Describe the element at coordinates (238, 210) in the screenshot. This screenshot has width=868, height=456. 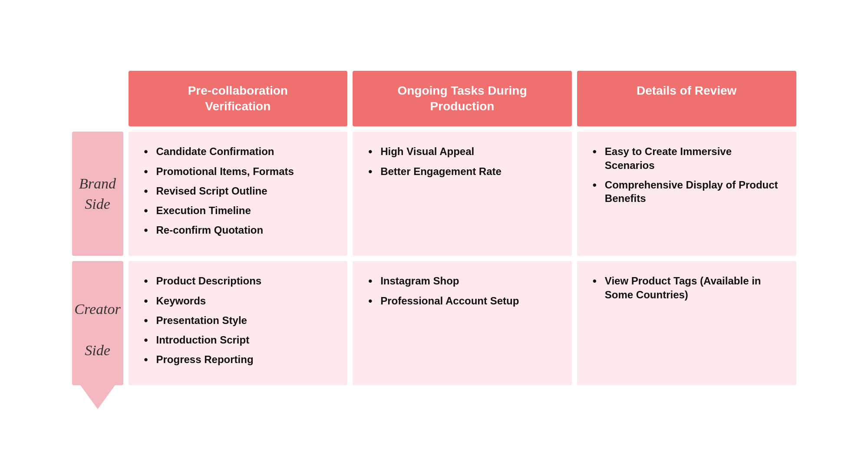
I see `list-item: Execution Timeline` at that location.